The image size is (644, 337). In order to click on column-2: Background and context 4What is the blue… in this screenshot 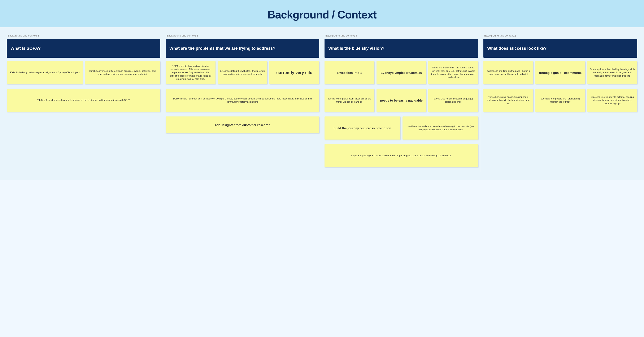, I will do `click(402, 102)`.